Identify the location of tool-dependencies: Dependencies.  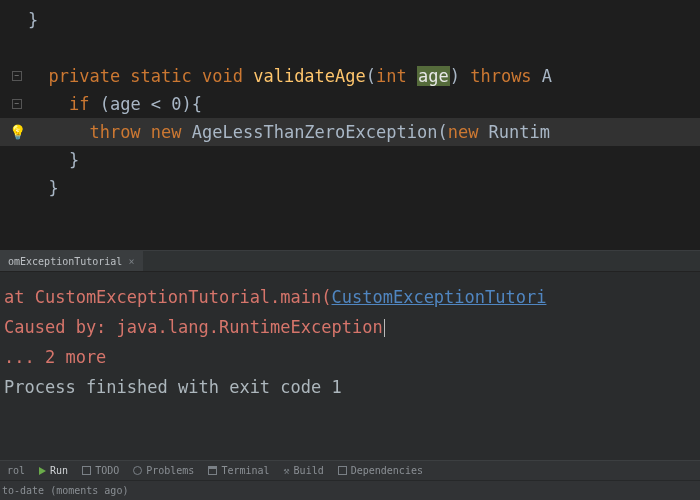
(380, 470).